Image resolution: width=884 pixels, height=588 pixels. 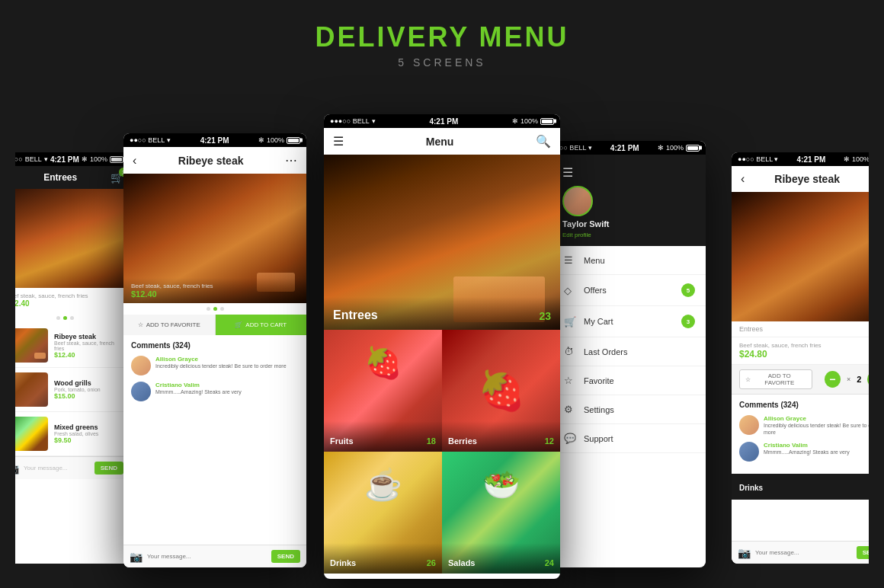 I want to click on status-bar-1: ●●○○ BELL ▾ 4:21 PM ✻ 100%, so click(x=65, y=159).